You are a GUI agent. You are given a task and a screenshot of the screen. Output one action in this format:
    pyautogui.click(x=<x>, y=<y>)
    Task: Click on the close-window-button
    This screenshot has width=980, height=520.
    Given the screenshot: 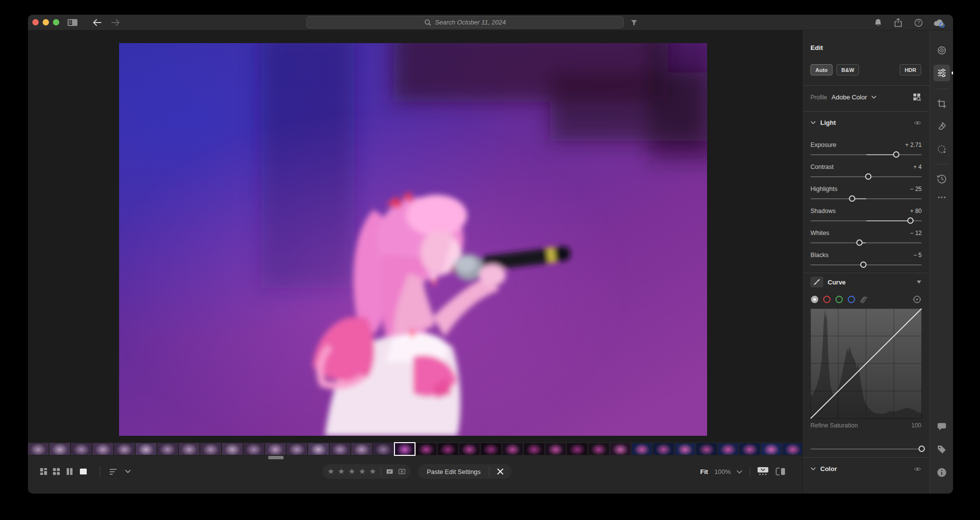 What is the action you would take?
    pyautogui.click(x=35, y=23)
    